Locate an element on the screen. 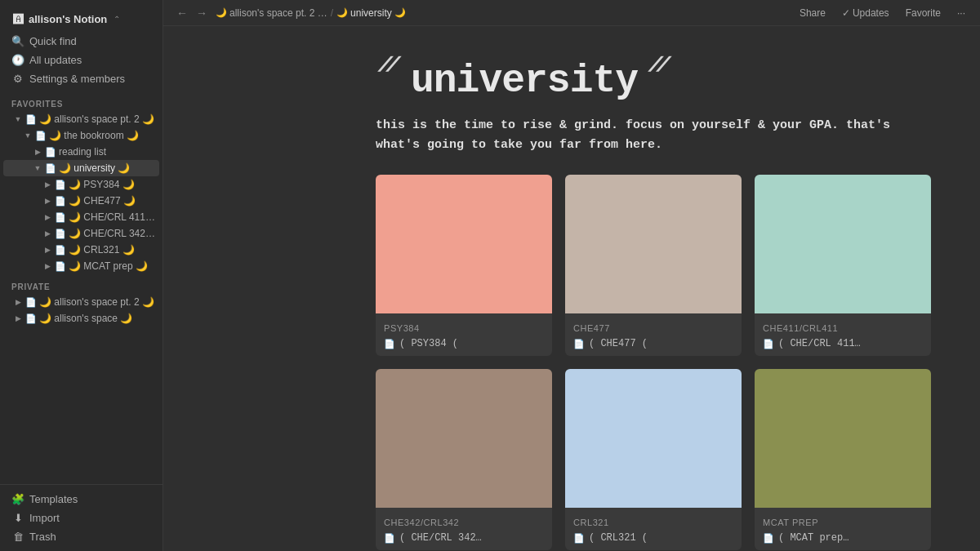 This screenshot has height=551, width=980. breadcrumb-space: 🌙 allison's space pt. 2 … is located at coordinates (271, 13).